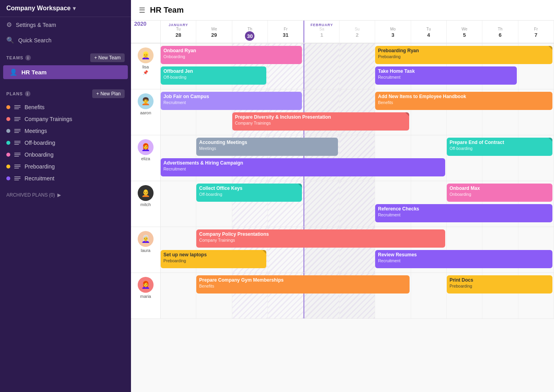 The image size is (554, 392). Describe the element at coordinates (214, 255) in the screenshot. I see `task-name: Set up new laptops` at that location.